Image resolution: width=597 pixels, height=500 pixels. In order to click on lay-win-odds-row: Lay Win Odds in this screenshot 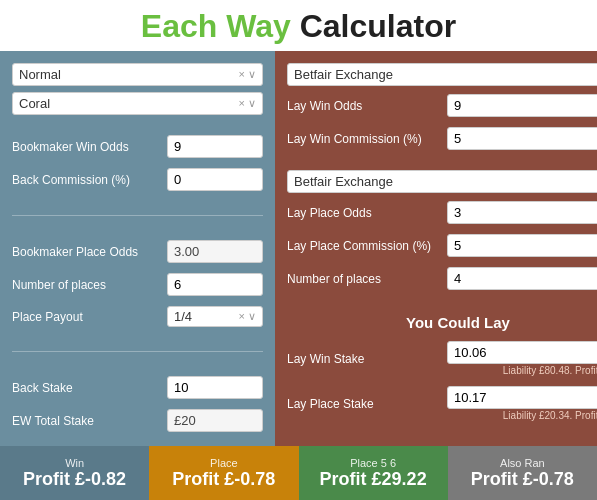, I will do `click(442, 106)`.